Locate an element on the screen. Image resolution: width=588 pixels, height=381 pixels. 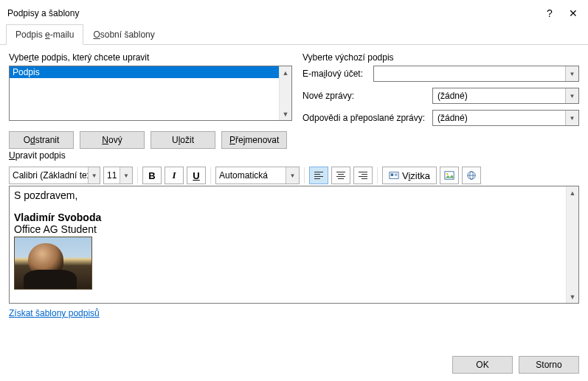
signature-buttons: Odstranit Nový Uložit Přejmenovat is located at coordinates (151, 140).